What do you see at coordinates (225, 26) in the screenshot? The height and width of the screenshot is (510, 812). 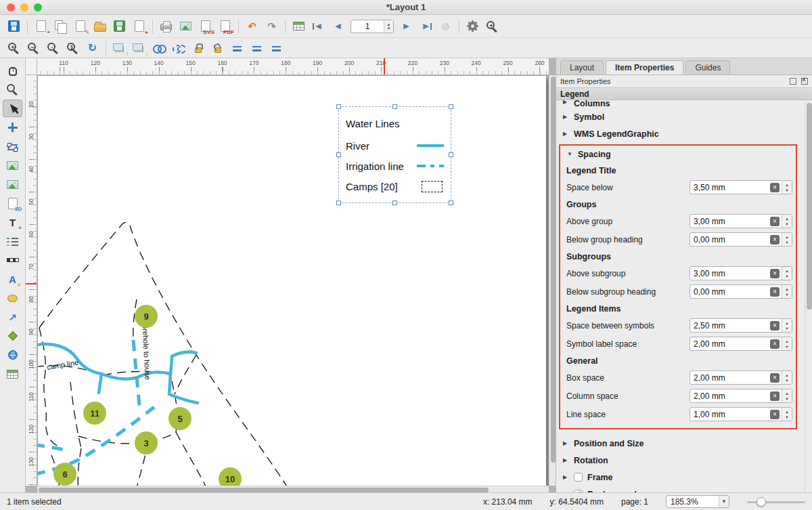 I see `export-as-pdf-button: PDF` at bounding box center [225, 26].